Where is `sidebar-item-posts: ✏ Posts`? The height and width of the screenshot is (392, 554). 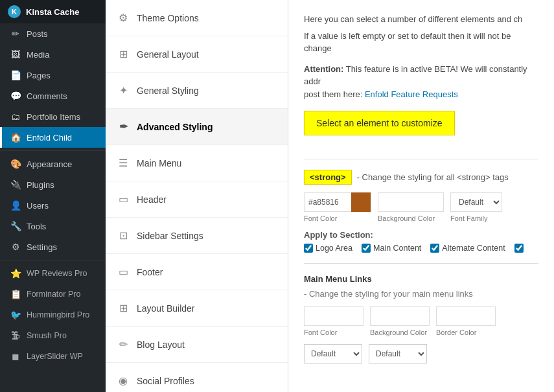 sidebar-item-posts: ✏ Posts is located at coordinates (53, 34).